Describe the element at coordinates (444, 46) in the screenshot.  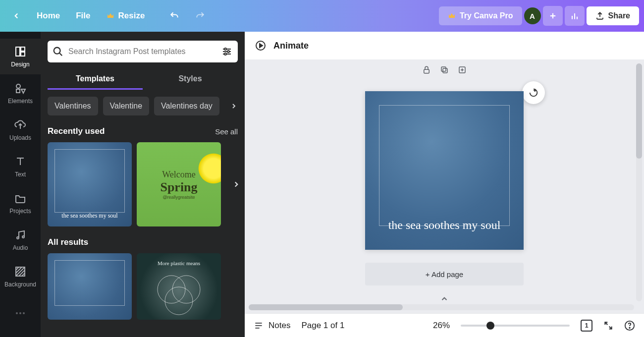
I see `editor-toolbar: Animate` at that location.